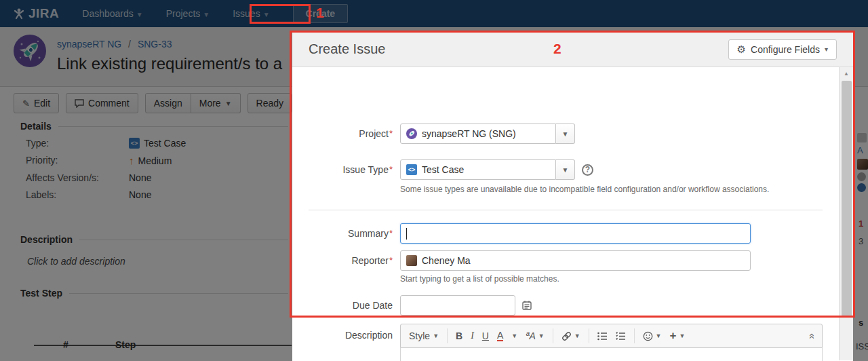 The width and height of the screenshot is (868, 361). Describe the element at coordinates (673, 336) in the screenshot. I see `plus-icon: +` at that location.